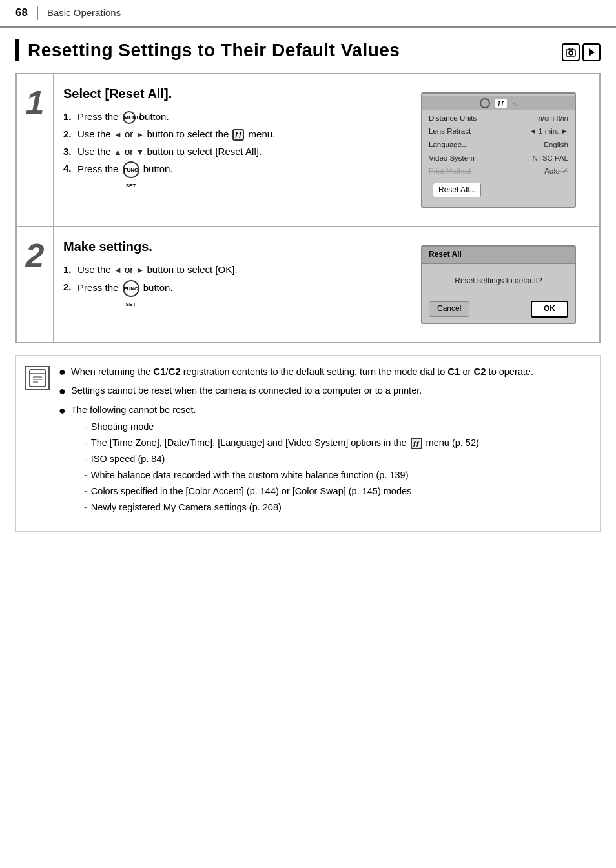  What do you see at coordinates (37, 378) in the screenshot?
I see `note-icon` at bounding box center [37, 378].